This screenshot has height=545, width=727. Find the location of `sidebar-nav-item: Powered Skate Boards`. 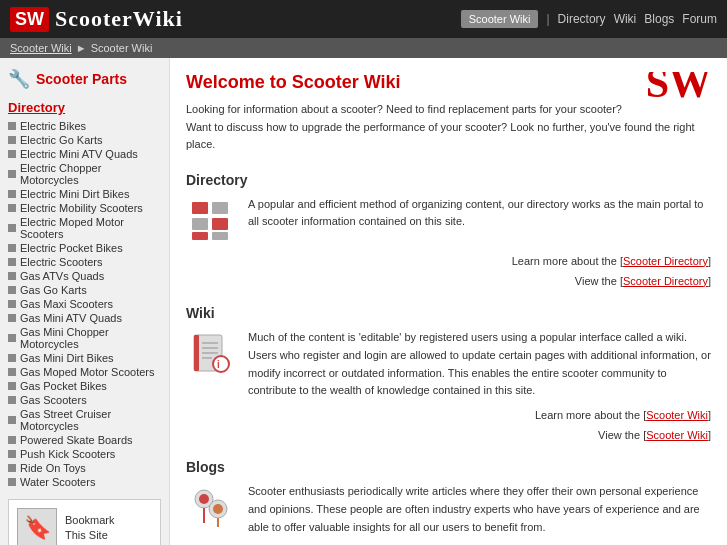

sidebar-nav-item: Powered Skate Boards is located at coordinates (84, 440).